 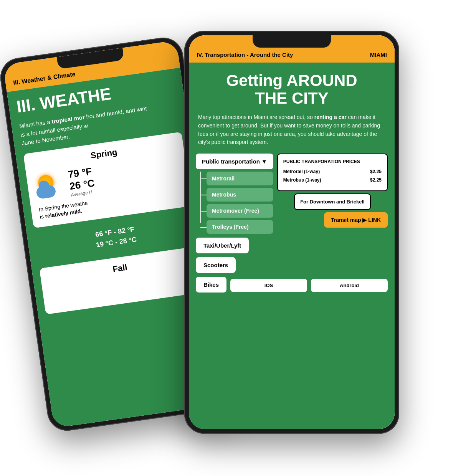 What do you see at coordinates (376, 180) in the screenshot?
I see `metrobus-price-value: $2.25` at bounding box center [376, 180].